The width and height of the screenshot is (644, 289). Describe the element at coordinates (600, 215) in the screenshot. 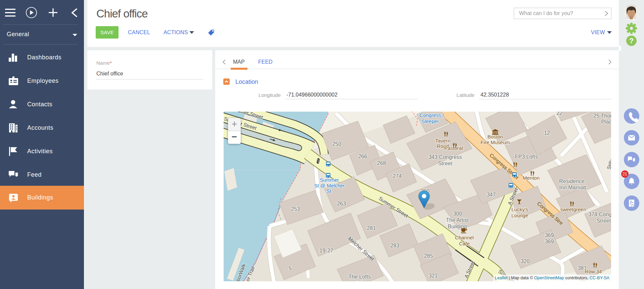

I see `svg-text: 374 Cong` at that location.